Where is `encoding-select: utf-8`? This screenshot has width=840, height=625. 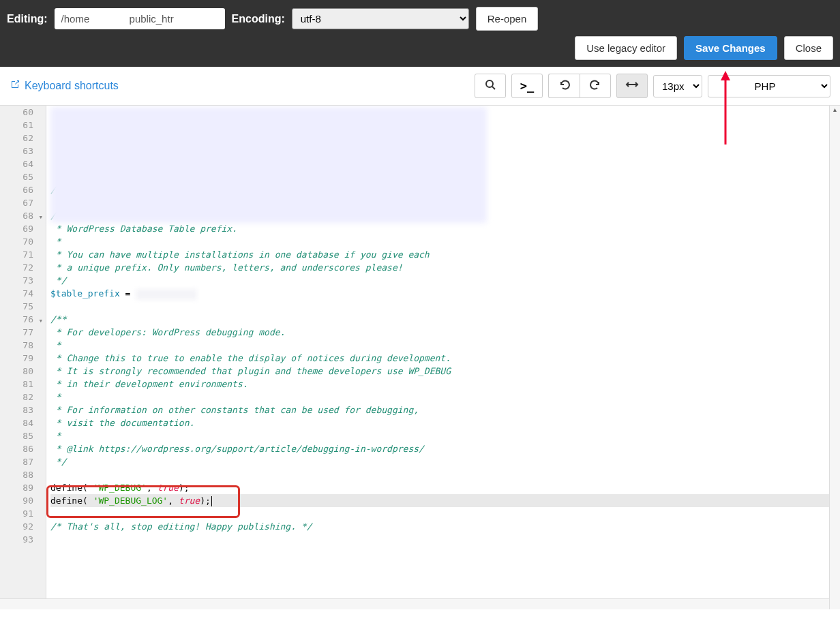 encoding-select: utf-8 is located at coordinates (380, 19).